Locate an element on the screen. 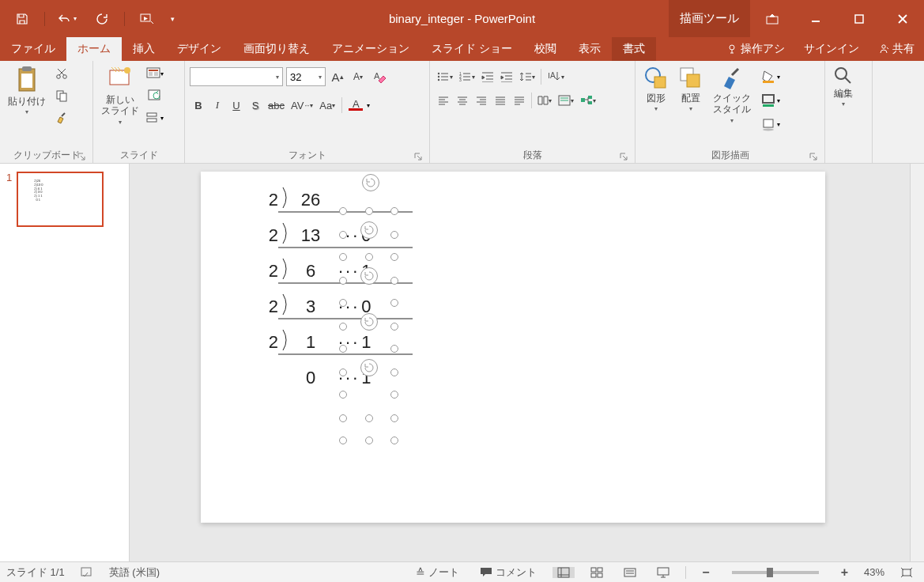 The image size is (924, 582). char-spacing-button: AV↔▾ is located at coordinates (302, 105).